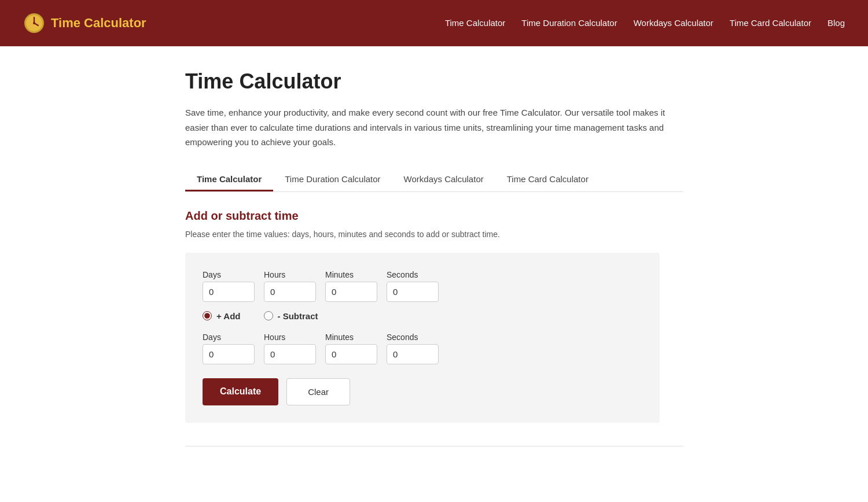 This screenshot has width=868, height=502. What do you see at coordinates (229, 316) in the screenshot?
I see `add-label: + Add` at bounding box center [229, 316].